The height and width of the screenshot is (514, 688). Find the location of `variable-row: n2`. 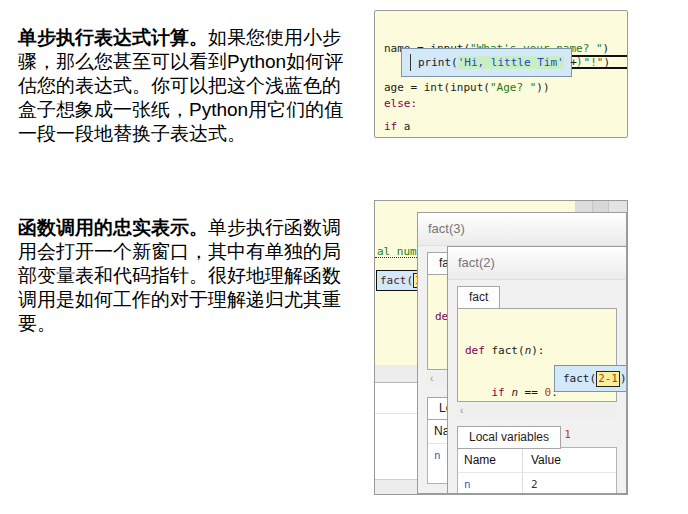

variable-row: n2 is located at coordinates (537, 484).